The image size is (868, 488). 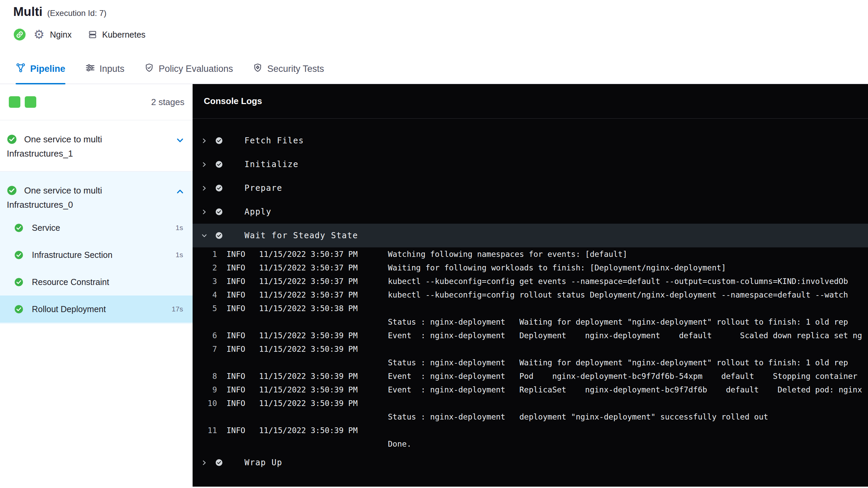 What do you see at coordinates (28, 12) in the screenshot?
I see `page-title: Multi` at bounding box center [28, 12].